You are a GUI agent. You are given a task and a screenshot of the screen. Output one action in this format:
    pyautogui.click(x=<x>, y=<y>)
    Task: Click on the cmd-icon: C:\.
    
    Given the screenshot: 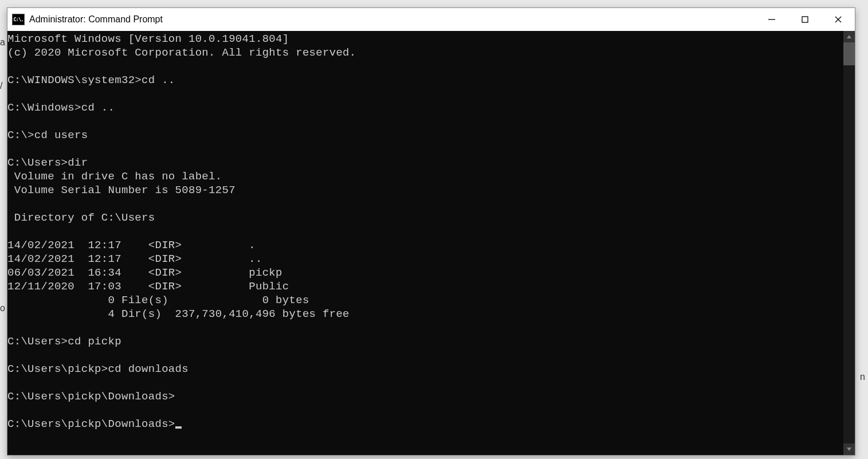 What is the action you would take?
    pyautogui.click(x=18, y=19)
    